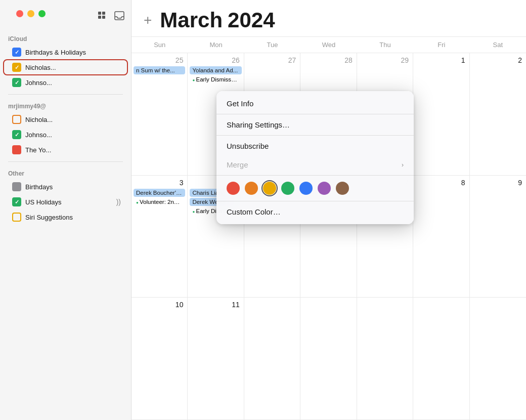 The height and width of the screenshot is (420, 526). What do you see at coordinates (270, 188) in the screenshot?
I see `color-swatch-yellow` at bounding box center [270, 188].